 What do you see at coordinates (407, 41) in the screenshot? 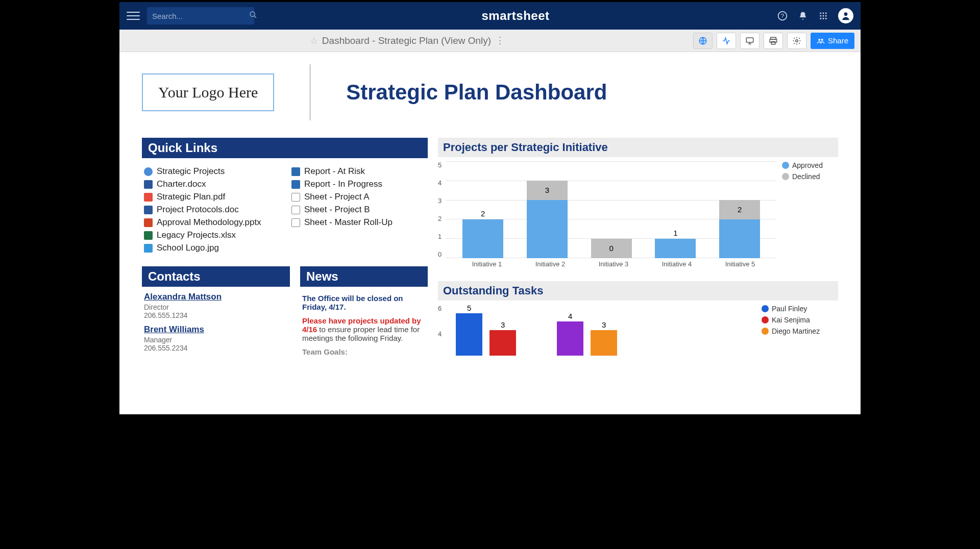
I see `toolbar-title-area: ☆ Dashboard - Strategic Plan (View Only)…` at bounding box center [407, 41].